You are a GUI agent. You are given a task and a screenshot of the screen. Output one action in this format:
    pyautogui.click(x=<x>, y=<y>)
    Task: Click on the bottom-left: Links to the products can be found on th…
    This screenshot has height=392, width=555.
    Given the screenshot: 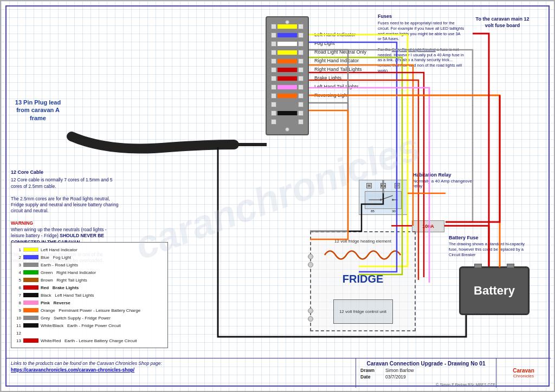 What is the action you would take?
    pyautogui.click(x=181, y=373)
    